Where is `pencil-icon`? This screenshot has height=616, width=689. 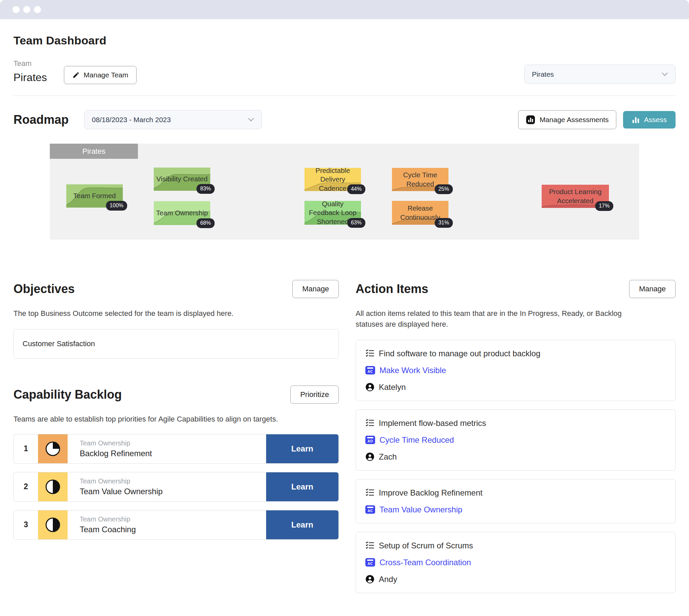 pencil-icon is located at coordinates (76, 75).